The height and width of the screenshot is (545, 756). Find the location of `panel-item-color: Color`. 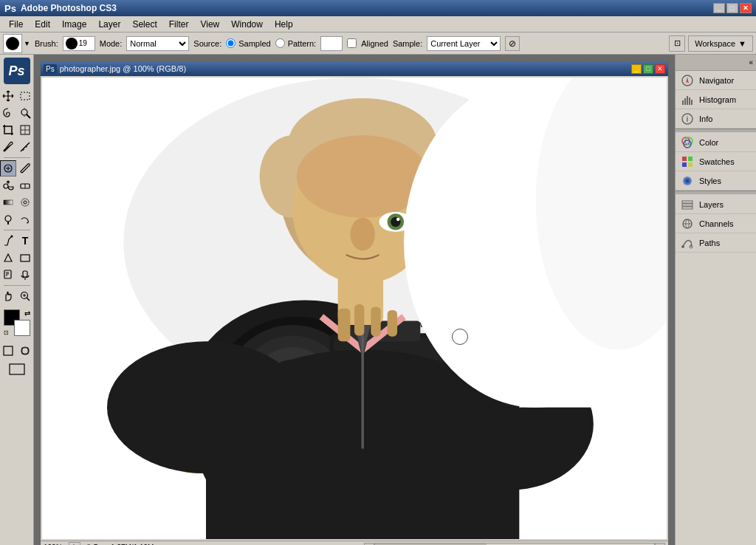

panel-item-color: Color is located at coordinates (716, 143).